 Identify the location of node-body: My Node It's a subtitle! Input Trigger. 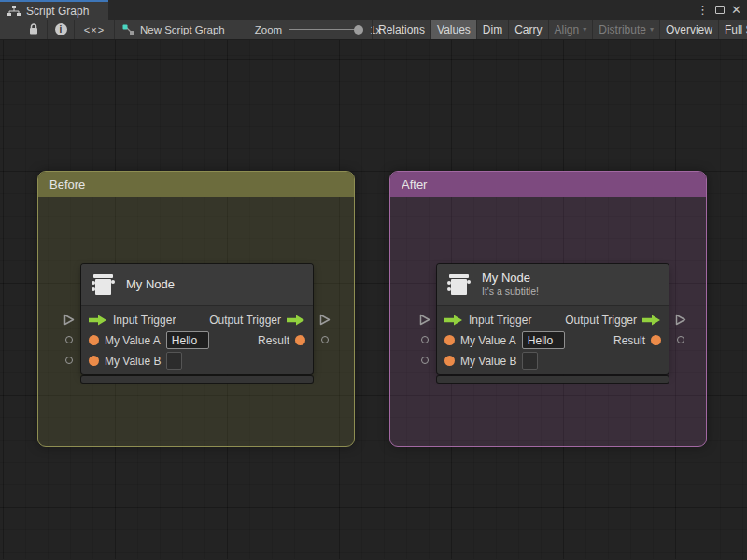
(553, 319).